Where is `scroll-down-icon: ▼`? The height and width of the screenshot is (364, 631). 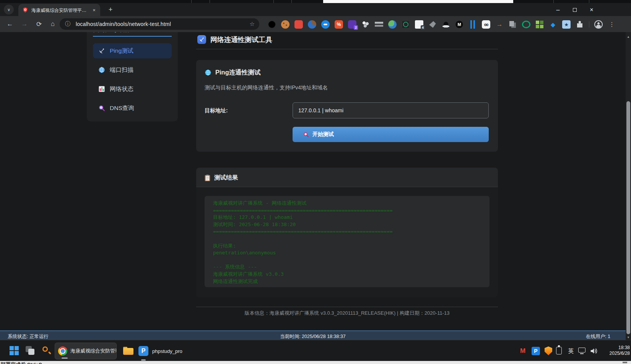 scroll-down-icon: ▼ is located at coordinates (628, 338).